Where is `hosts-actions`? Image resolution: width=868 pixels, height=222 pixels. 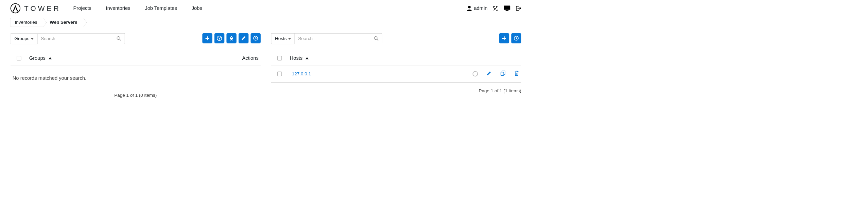 hosts-actions is located at coordinates (510, 39).